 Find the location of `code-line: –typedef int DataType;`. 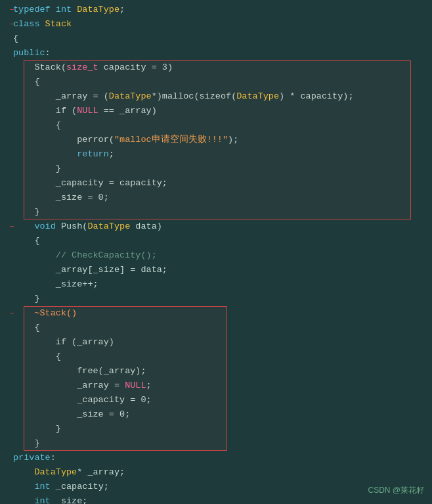

code-line: –typedef int DataType; is located at coordinates (220, 10).